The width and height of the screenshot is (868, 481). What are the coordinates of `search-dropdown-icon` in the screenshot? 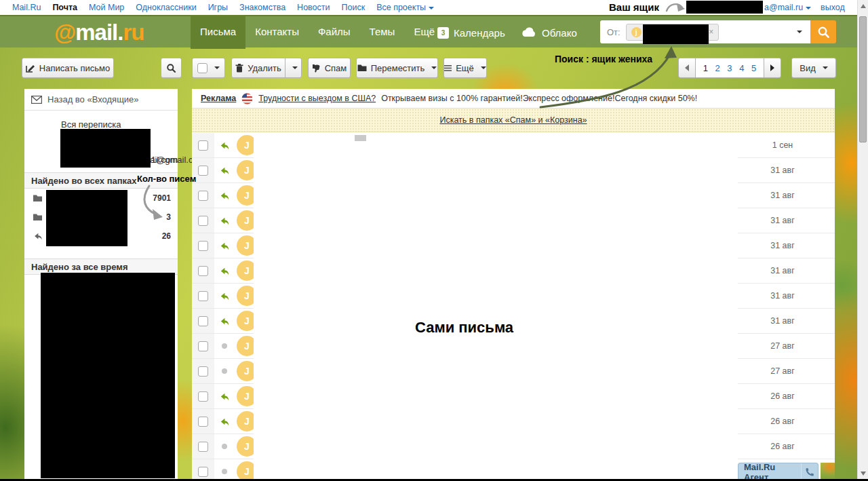 It's located at (800, 32).